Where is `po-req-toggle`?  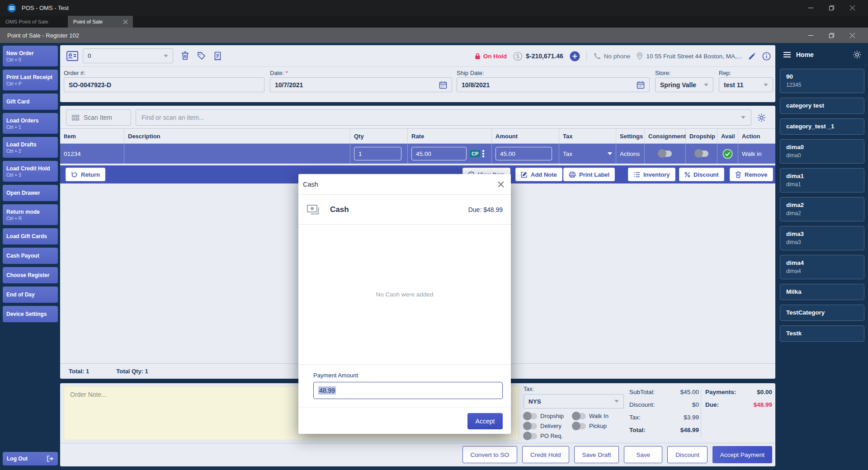
po-req-toggle is located at coordinates (530, 436).